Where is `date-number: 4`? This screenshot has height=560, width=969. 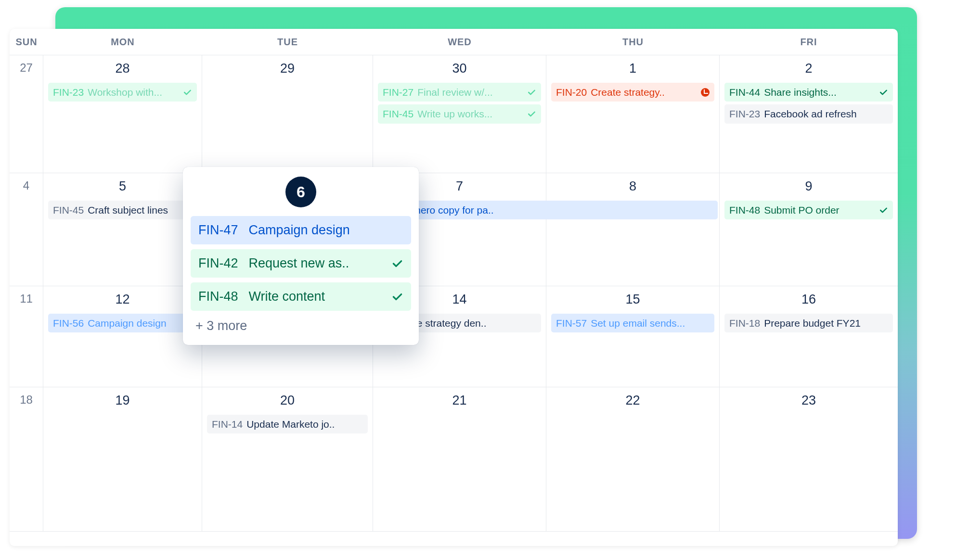
date-number: 4 is located at coordinates (26, 186).